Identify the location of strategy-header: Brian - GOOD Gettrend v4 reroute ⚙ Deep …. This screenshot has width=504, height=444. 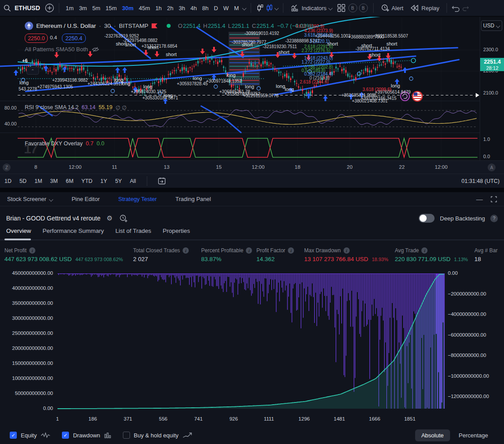
(252, 218).